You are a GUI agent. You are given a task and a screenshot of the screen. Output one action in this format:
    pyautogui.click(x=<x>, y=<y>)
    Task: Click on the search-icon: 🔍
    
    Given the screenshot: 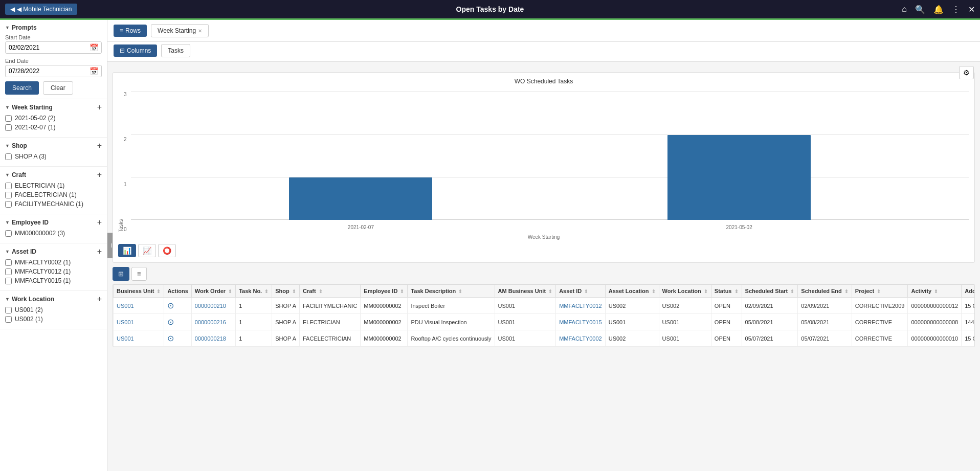 What is the action you would take?
    pyautogui.click(x=920, y=9)
    